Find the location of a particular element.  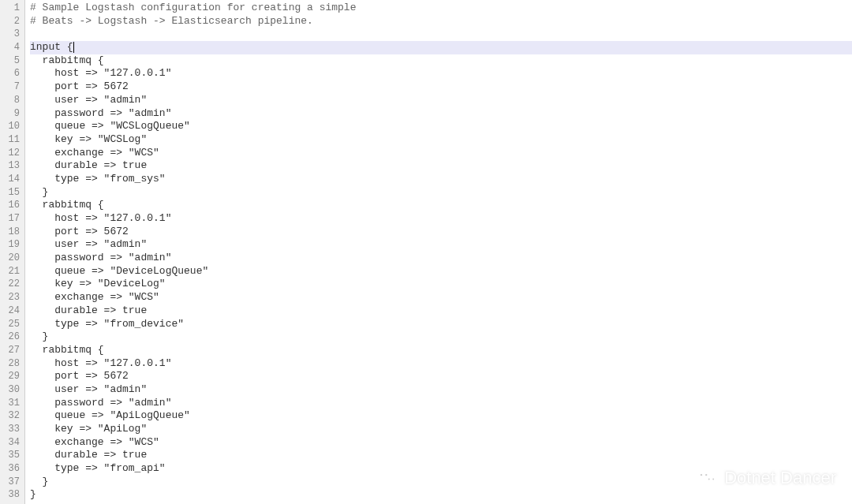

line-number: 28 is located at coordinates (13, 364).